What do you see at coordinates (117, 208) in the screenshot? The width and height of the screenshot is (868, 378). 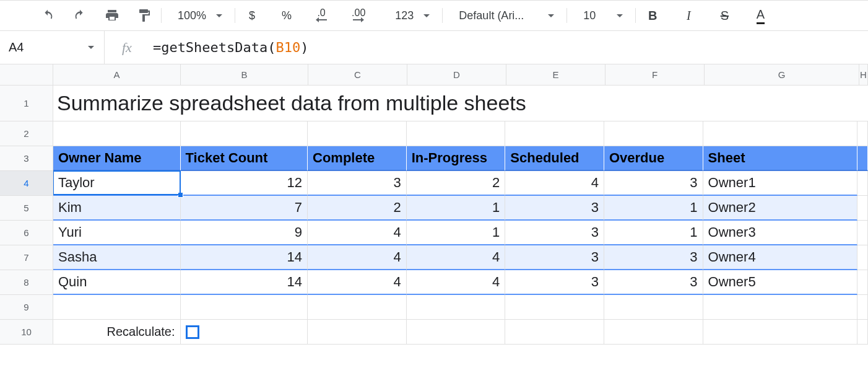 I see `cell-owner: Kim` at bounding box center [117, 208].